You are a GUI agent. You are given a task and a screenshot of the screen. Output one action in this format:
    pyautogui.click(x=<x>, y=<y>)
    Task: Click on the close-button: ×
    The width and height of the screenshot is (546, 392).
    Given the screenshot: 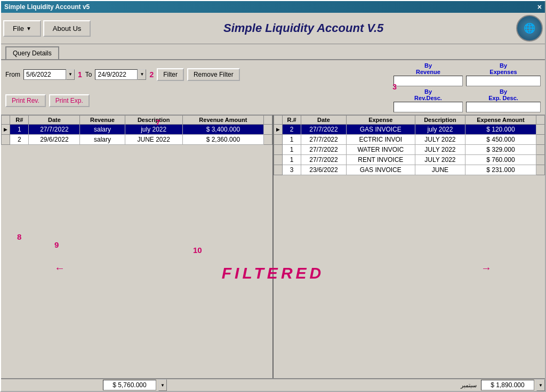 What is the action you would take?
    pyautogui.click(x=540, y=7)
    